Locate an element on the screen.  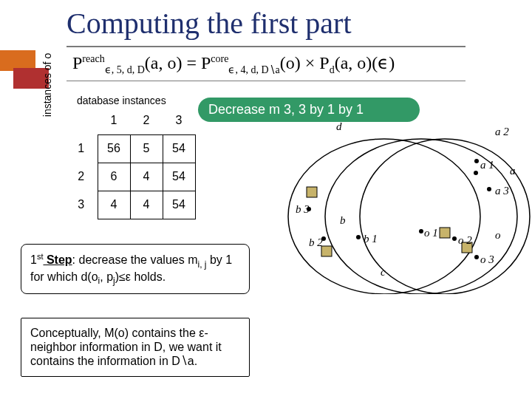
lbl-o1: o 1 is located at coordinates (432, 233).